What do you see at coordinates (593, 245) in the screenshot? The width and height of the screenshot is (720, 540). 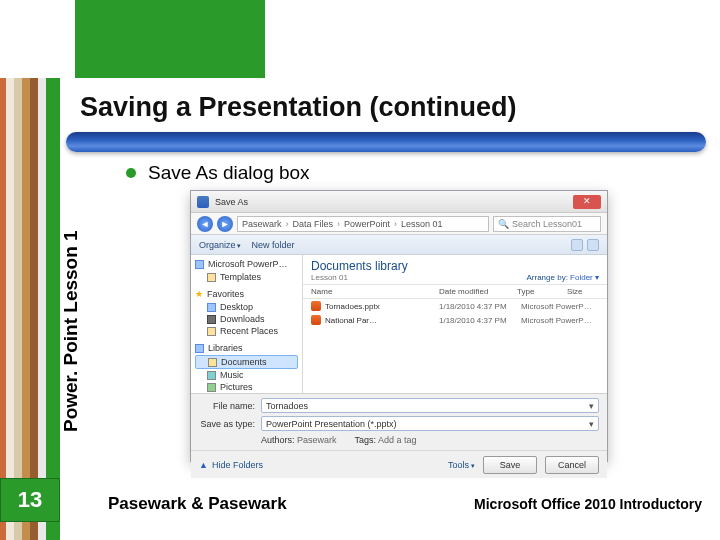 I see `help-icon` at bounding box center [593, 245].